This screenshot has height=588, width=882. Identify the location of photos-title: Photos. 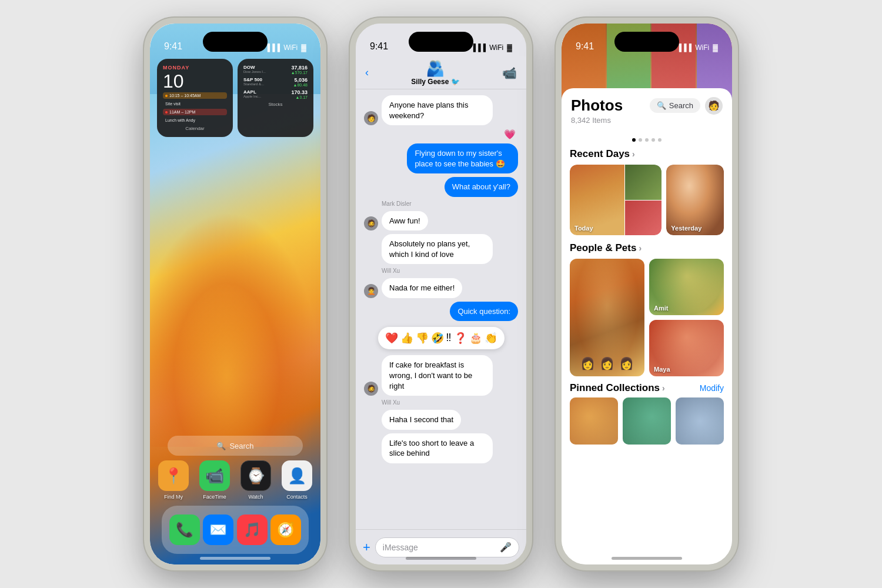
(597, 106).